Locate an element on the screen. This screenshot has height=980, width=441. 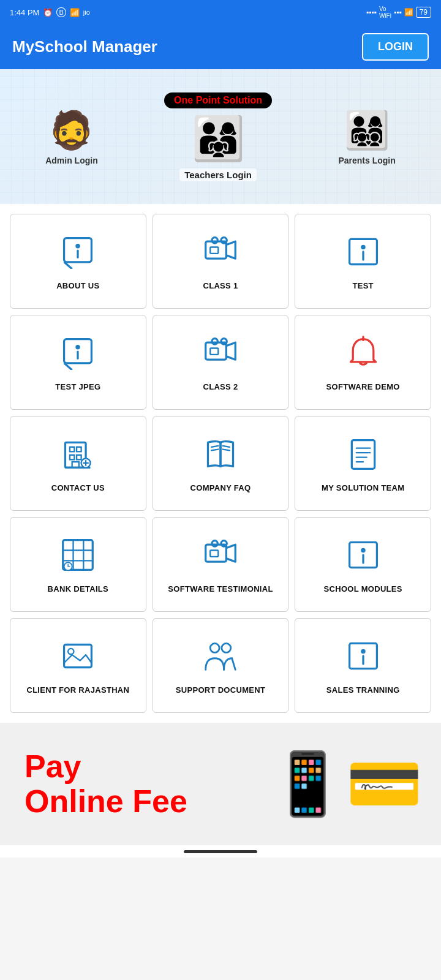
software-demo-label: SOFTWARE DEMO is located at coordinates (363, 387).